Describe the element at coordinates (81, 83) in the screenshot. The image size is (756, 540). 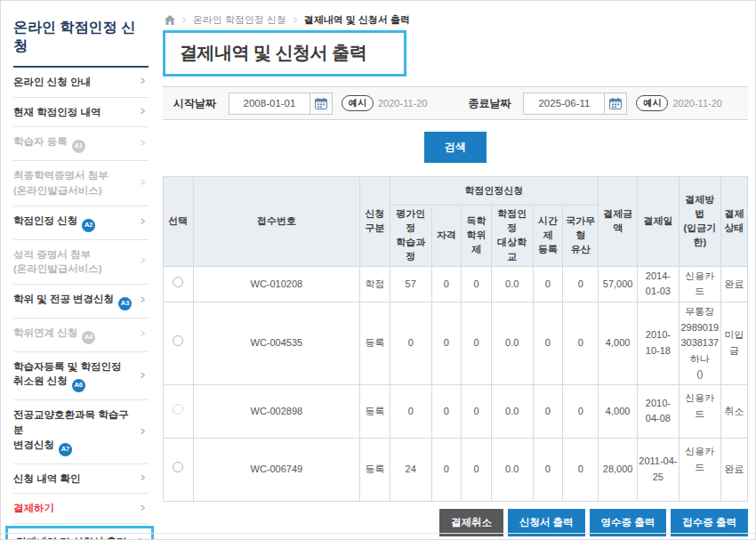
I see `sidebar-item-online-guide: 온라인 신청 안내 >` at that location.